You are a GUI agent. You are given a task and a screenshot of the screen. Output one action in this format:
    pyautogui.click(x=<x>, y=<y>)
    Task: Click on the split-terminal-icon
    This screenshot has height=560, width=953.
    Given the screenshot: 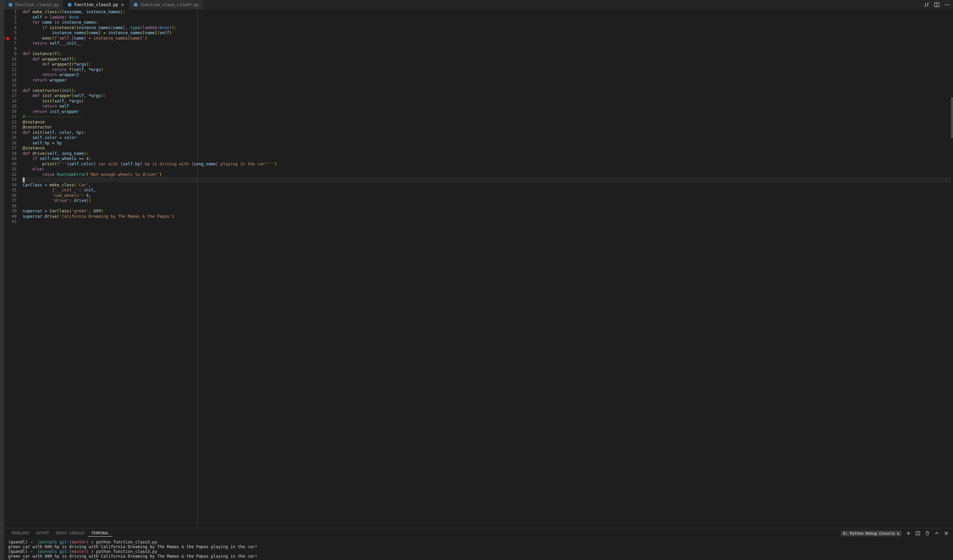 What is the action you would take?
    pyautogui.click(x=918, y=533)
    